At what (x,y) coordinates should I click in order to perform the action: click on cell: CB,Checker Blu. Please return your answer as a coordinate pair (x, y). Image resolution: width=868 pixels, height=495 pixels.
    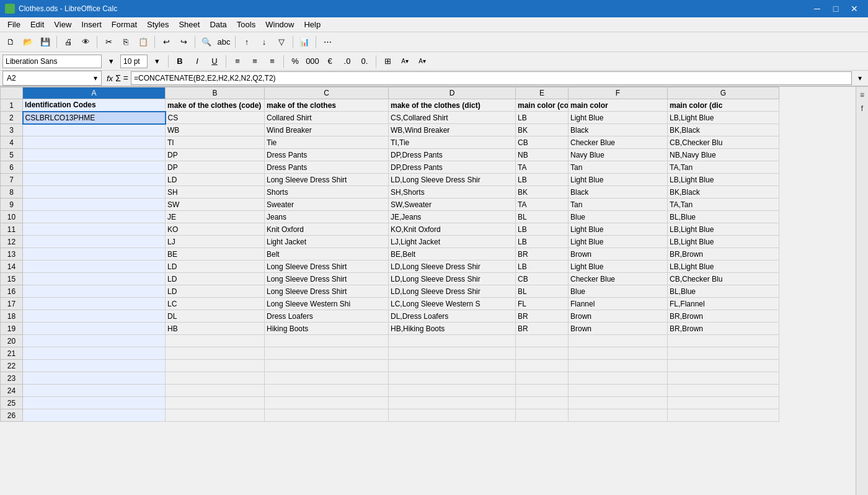
    Looking at the image, I should click on (724, 279).